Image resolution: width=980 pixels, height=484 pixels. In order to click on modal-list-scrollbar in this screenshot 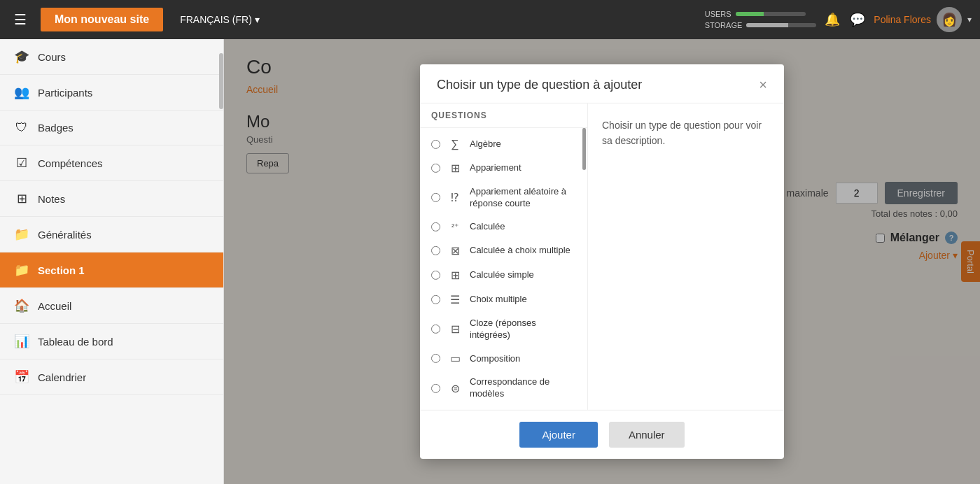, I will do `click(584, 149)`.